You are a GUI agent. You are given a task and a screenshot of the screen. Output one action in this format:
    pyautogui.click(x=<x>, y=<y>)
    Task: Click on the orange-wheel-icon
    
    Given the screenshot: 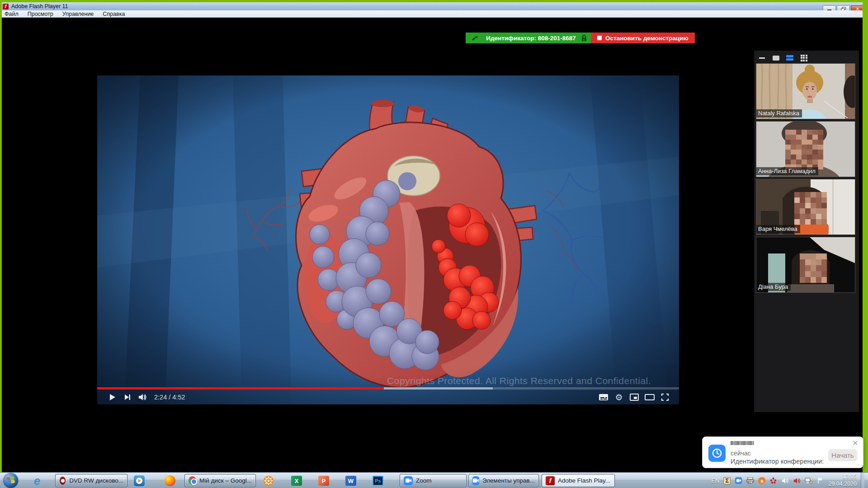 What is the action you would take?
    pyautogui.click(x=269, y=481)
    